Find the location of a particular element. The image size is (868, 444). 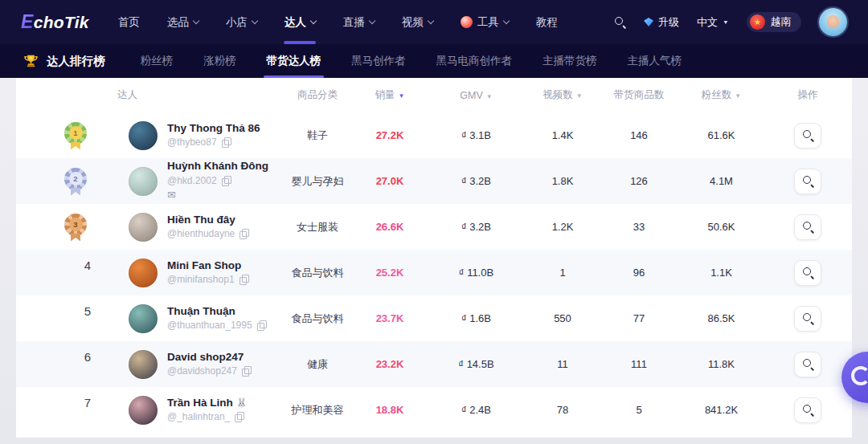

creator-name-emoji: 🐰 is located at coordinates (242, 403).